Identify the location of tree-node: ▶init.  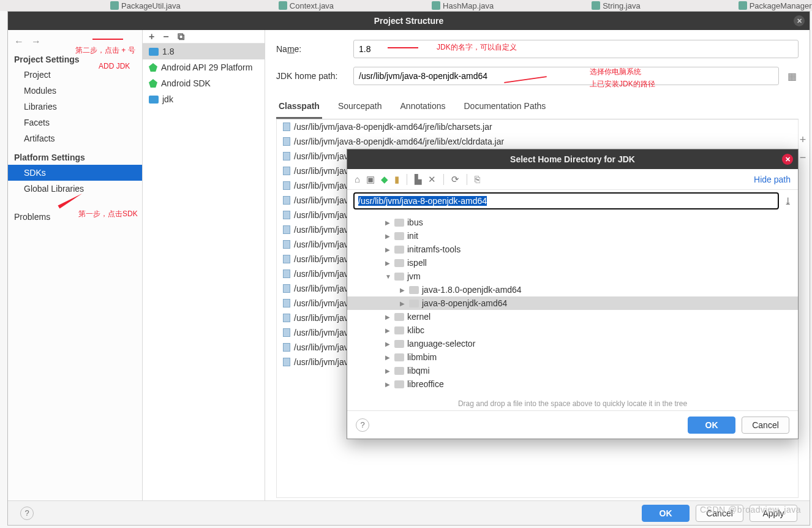
(573, 236).